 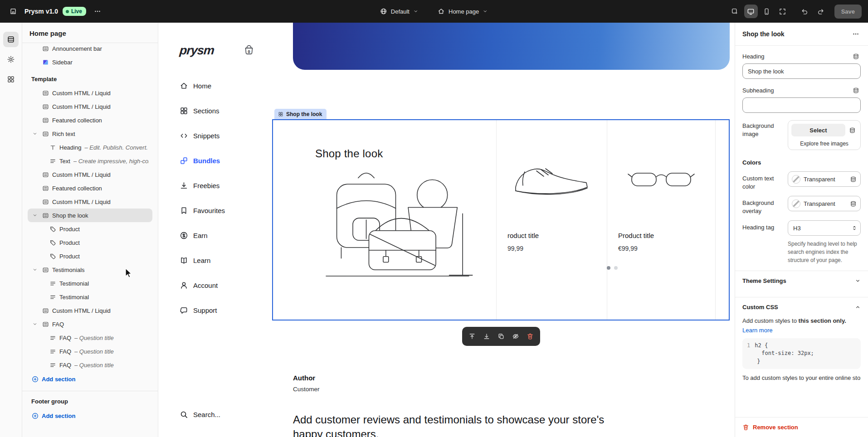 I want to click on layer-row-shop-the-look: Shop the look, so click(x=90, y=215).